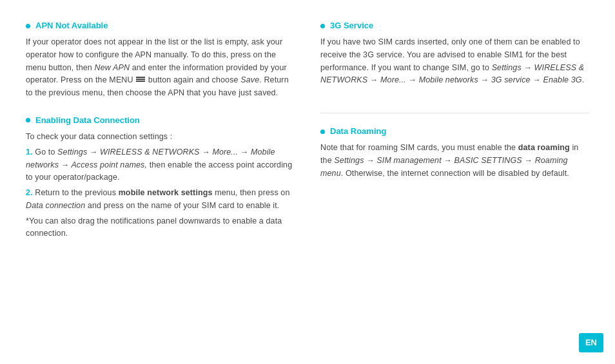  I want to click on menu-icon, so click(141, 80).